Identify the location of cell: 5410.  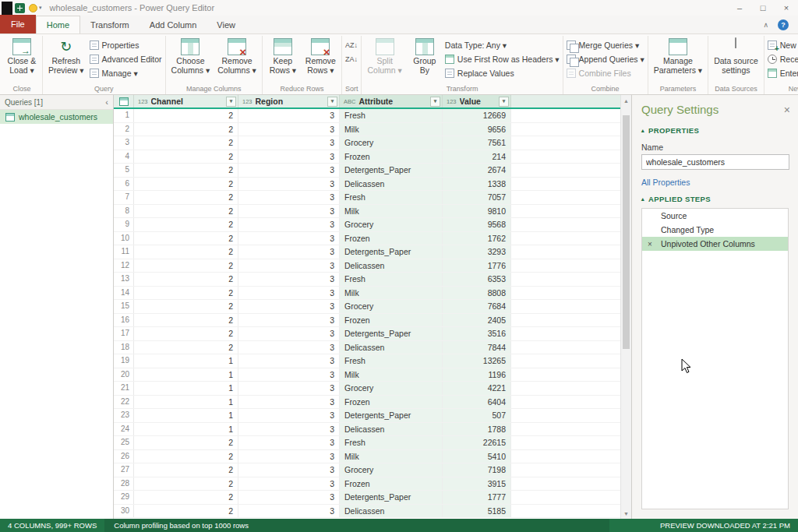
(477, 456).